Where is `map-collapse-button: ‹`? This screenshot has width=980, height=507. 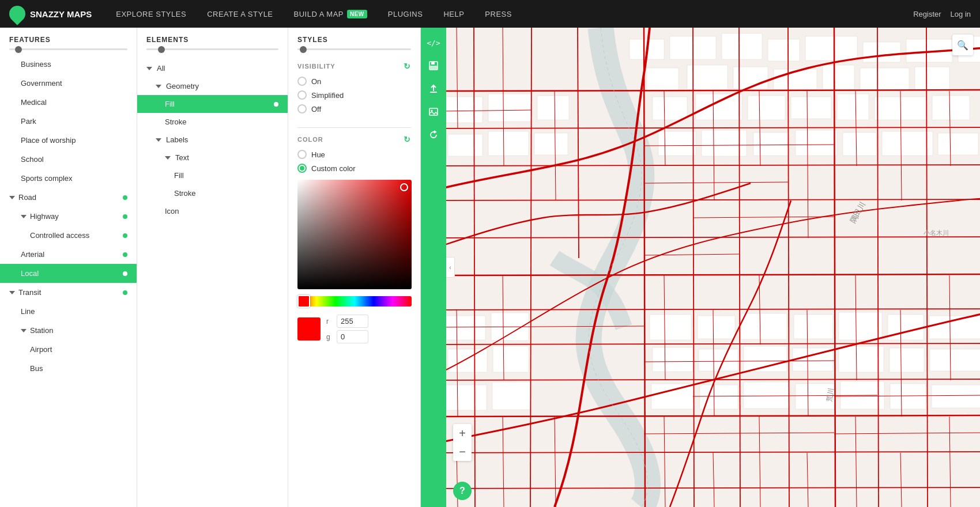 map-collapse-button: ‹ is located at coordinates (451, 267).